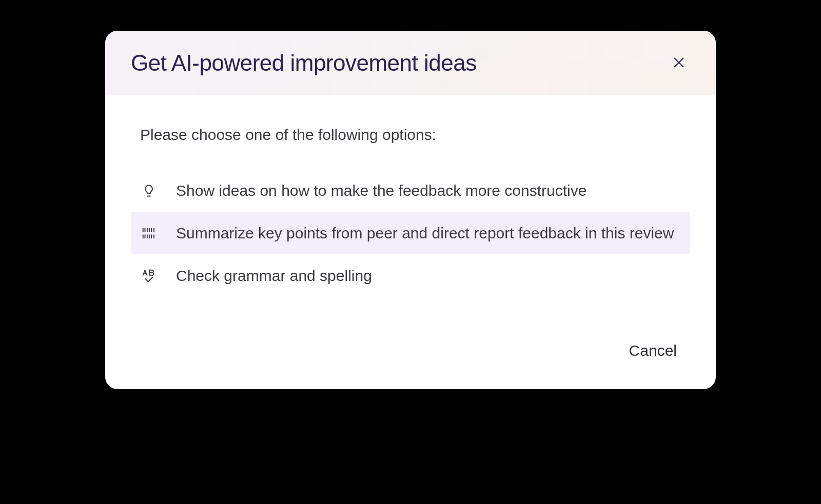 The height and width of the screenshot is (504, 821). I want to click on prompt-text: Please choose one of the following optio…, so click(411, 135).